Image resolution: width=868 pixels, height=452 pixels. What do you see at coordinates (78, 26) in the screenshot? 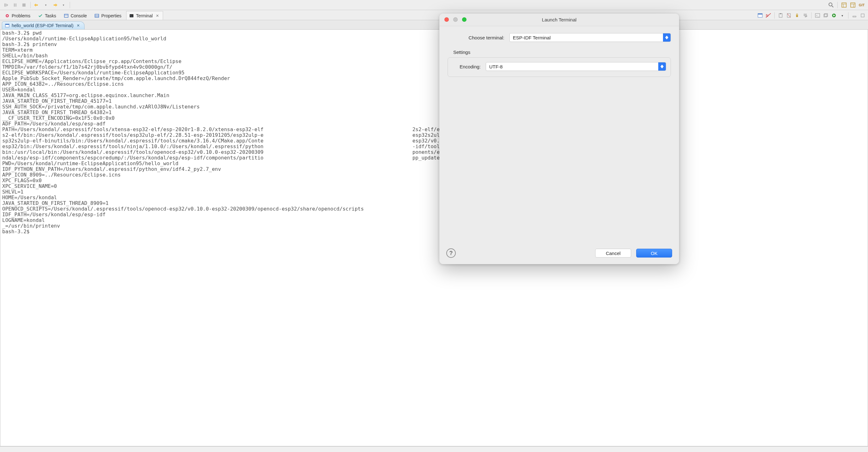
I see `close-terminal-tab-icon: ✕` at bounding box center [78, 26].